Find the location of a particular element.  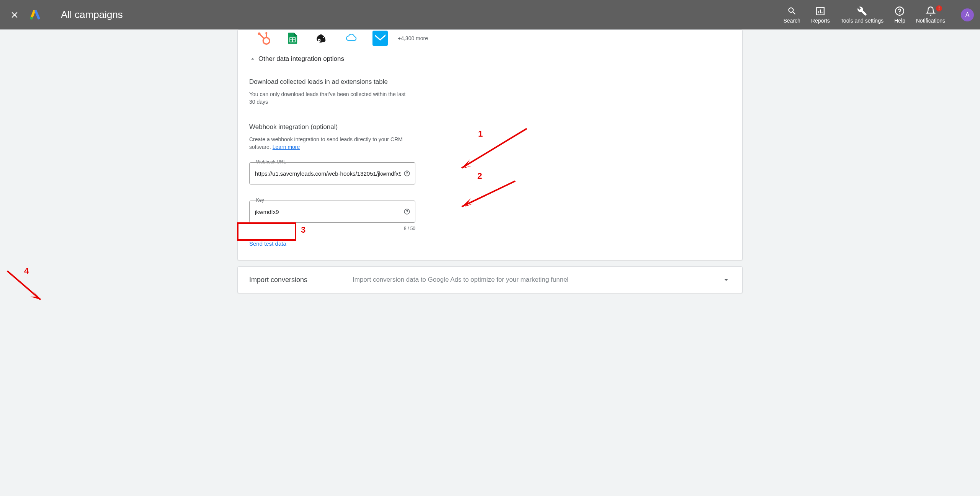

topbar-help: Help is located at coordinates (900, 15).